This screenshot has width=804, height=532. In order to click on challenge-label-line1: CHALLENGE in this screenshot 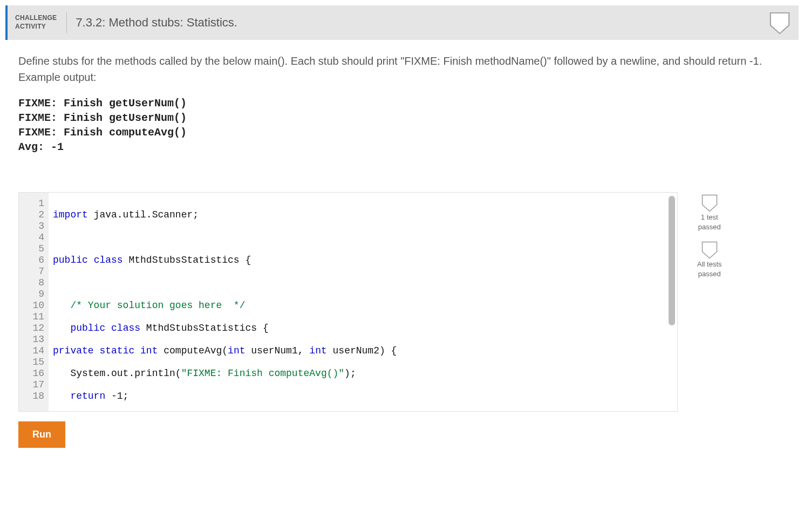, I will do `click(36, 18)`.